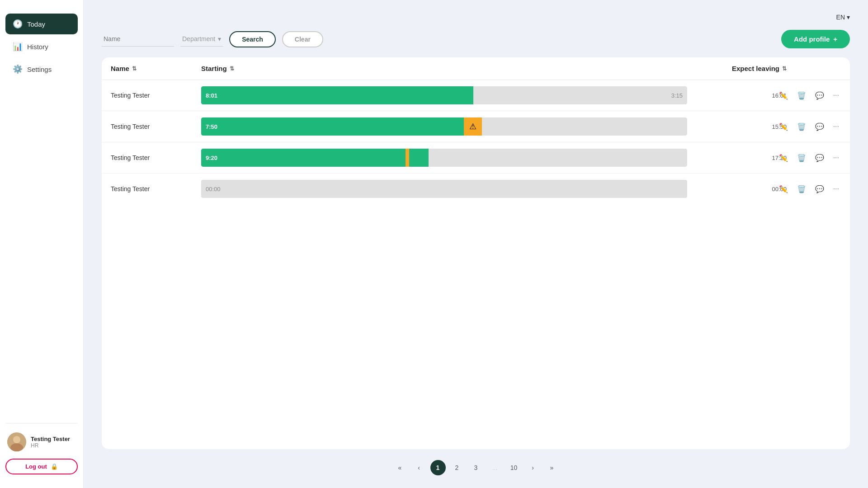 This screenshot has width=868, height=488. I want to click on col-starting: Starting ⇅, so click(444, 69).